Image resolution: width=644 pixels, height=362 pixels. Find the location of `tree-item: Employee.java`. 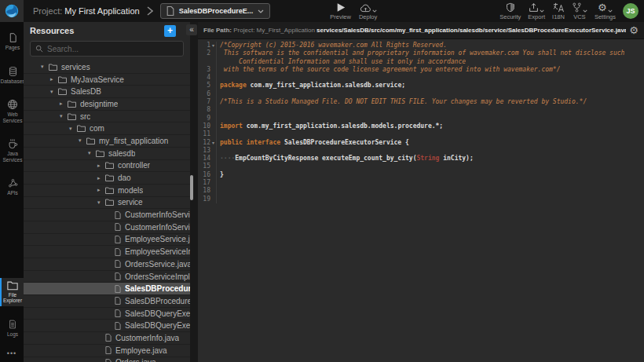

tree-item: Employee.java is located at coordinates (107, 351).